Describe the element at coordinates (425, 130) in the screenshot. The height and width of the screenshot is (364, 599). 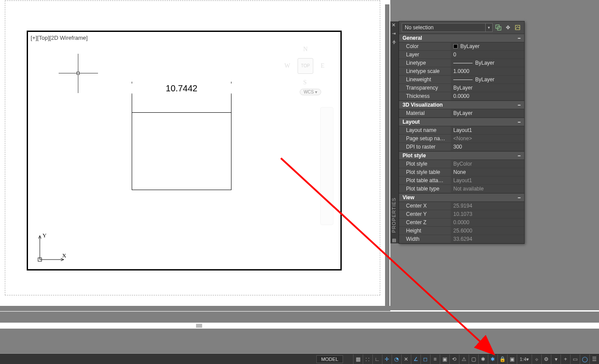
I see `label-layoutname: Layout name` at that location.